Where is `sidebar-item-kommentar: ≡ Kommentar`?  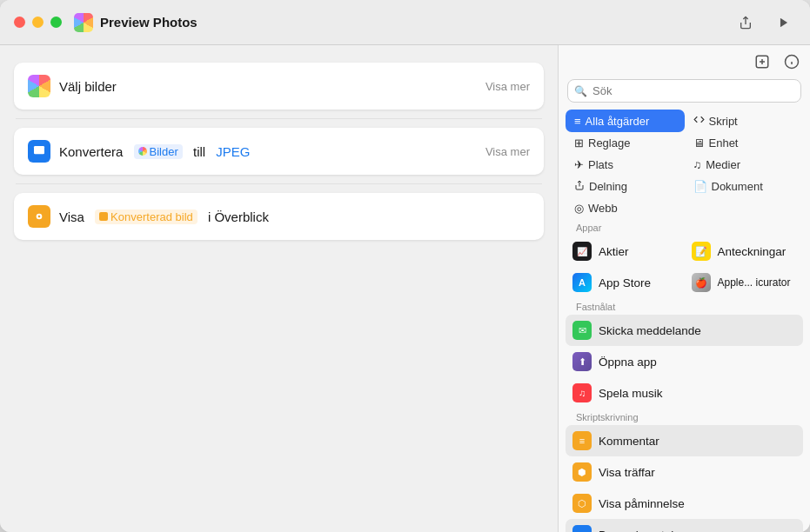 sidebar-item-kommentar: ≡ Kommentar is located at coordinates (684, 441).